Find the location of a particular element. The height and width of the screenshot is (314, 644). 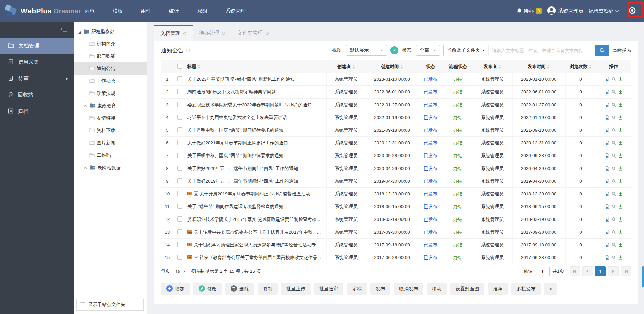

sidebar-item-文档管理: 文档管理 is located at coordinates (37, 46).